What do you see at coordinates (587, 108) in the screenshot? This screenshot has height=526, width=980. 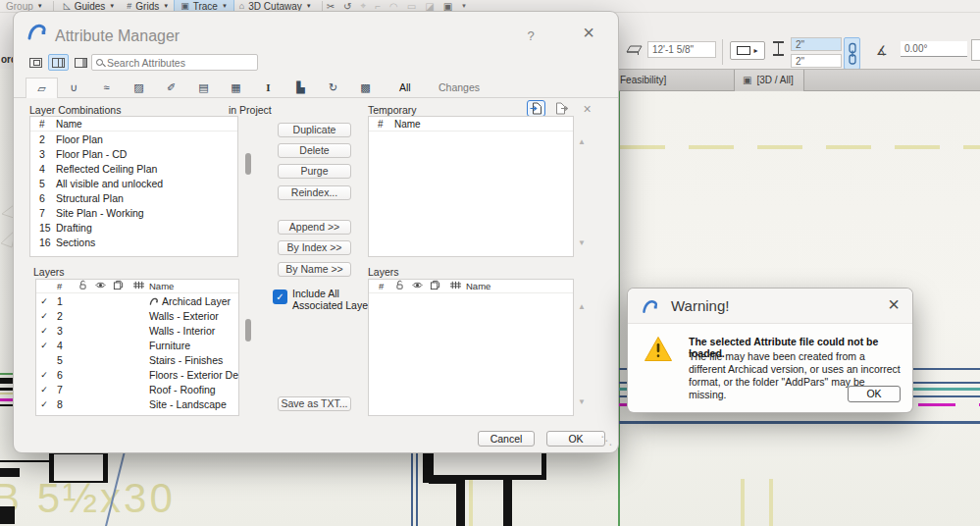 I see `clear-temporary-button: ×` at bounding box center [587, 108].